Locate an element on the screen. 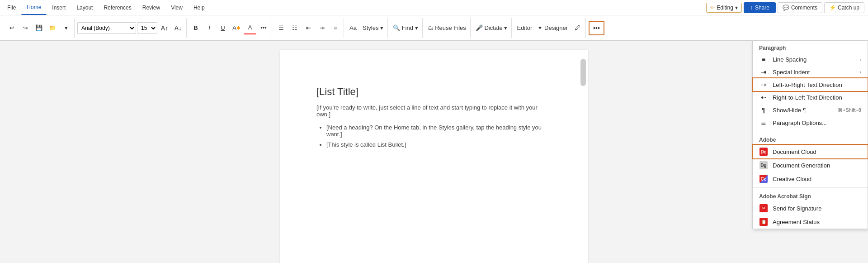 The height and width of the screenshot is (263, 868). clear-format-button: Aa is located at coordinates (353, 28).